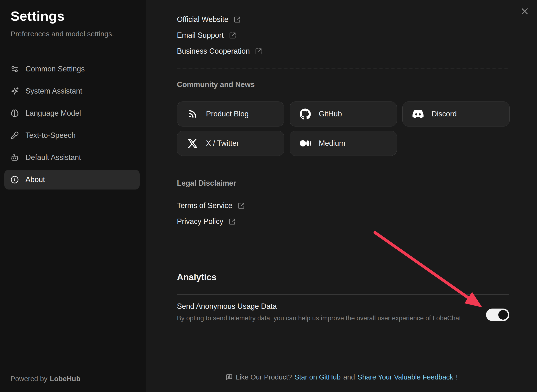 The image size is (537, 392). What do you see at coordinates (72, 126) in the screenshot?
I see `sidebar-nav: Common Settings System Assistant Languag…` at bounding box center [72, 126].